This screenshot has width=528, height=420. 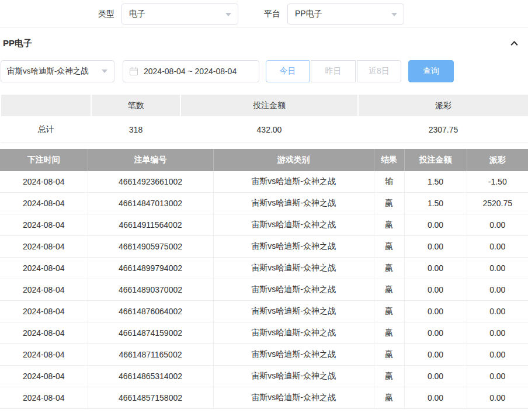 What do you see at coordinates (151, 160) in the screenshot?
I see `header-order-id: 注单编号` at bounding box center [151, 160].